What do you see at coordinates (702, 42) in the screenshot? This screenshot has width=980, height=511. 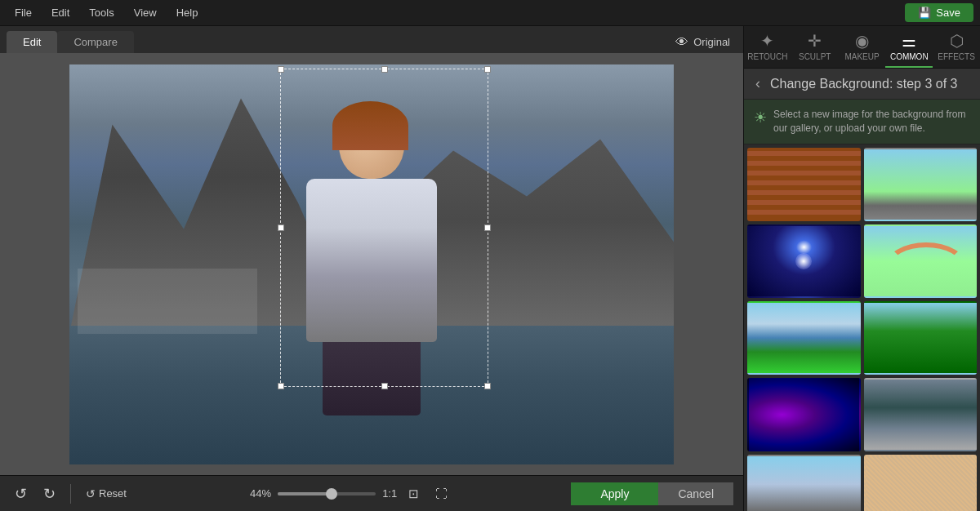 I see `original-button: 👁 Original` at bounding box center [702, 42].